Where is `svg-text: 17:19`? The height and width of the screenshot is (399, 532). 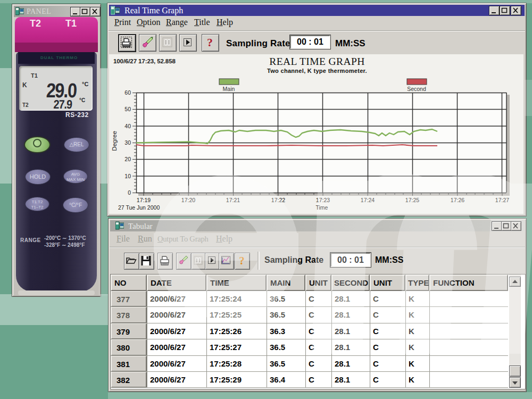 svg-text: 17:19 is located at coordinates (144, 200).